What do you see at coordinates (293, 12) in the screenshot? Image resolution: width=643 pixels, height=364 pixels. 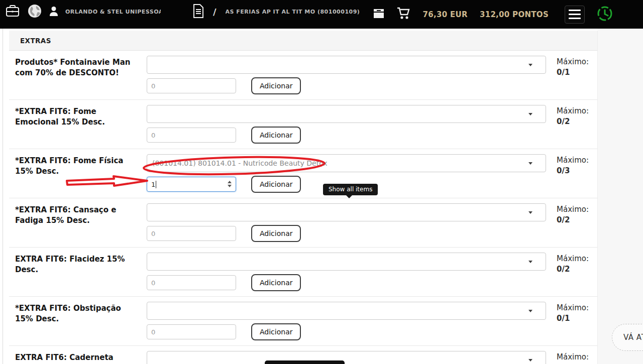 I see `document-ref: AS FERIAS AP IT AL TIT MO (801000109)` at bounding box center [293, 12].